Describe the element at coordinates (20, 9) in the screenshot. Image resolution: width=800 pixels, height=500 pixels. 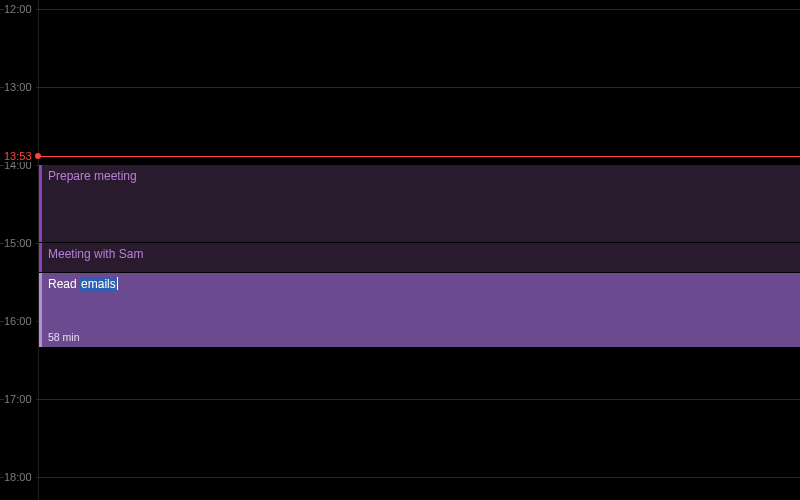
I see `hour-label: 12:00` at that location.